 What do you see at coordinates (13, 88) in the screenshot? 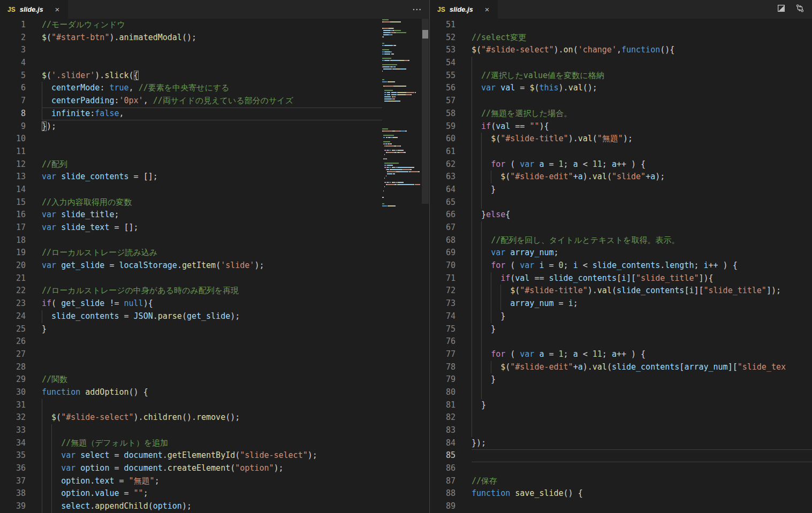
I see `line-number: 6` at bounding box center [13, 88].